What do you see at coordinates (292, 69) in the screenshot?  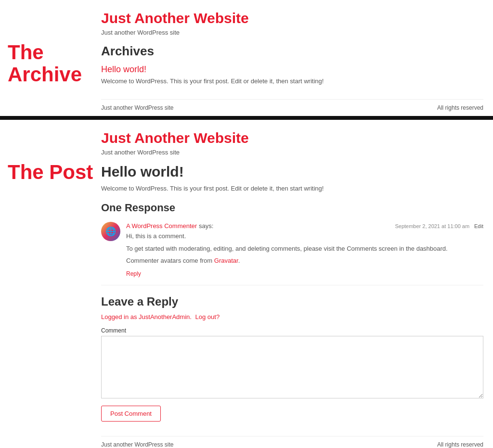 I see `archive-main: Archives Hello world! Welcome to WordPre…` at bounding box center [292, 69].